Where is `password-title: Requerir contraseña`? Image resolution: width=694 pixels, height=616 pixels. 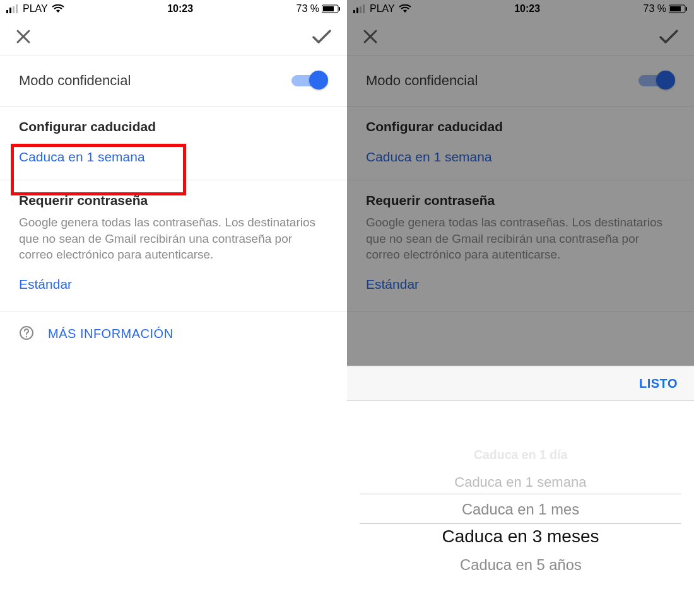 password-title: Requerir contraseña is located at coordinates (174, 200).